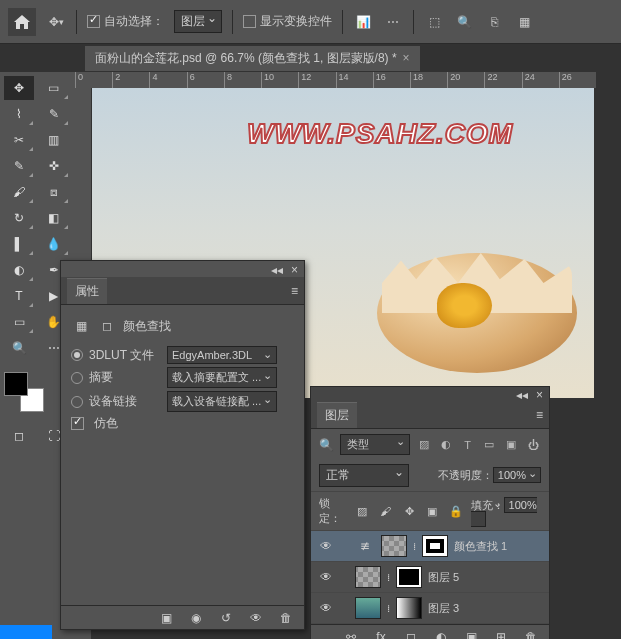  Describe the element at coordinates (501, 634) in the screenshot. I see `add-layer-icon: ⊞` at that location.